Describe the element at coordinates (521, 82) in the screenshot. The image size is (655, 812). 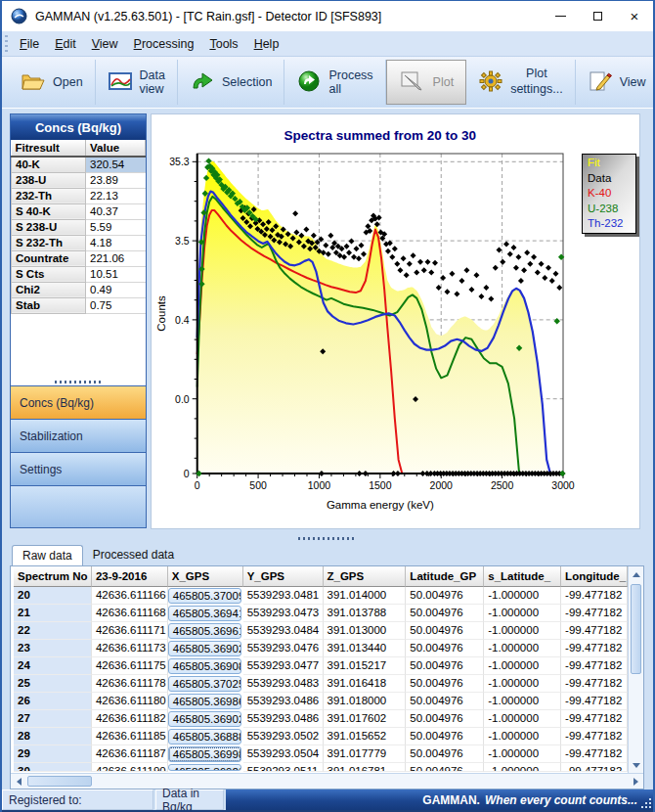
I see `plot-settings-button: Plotsettings...` at that location.